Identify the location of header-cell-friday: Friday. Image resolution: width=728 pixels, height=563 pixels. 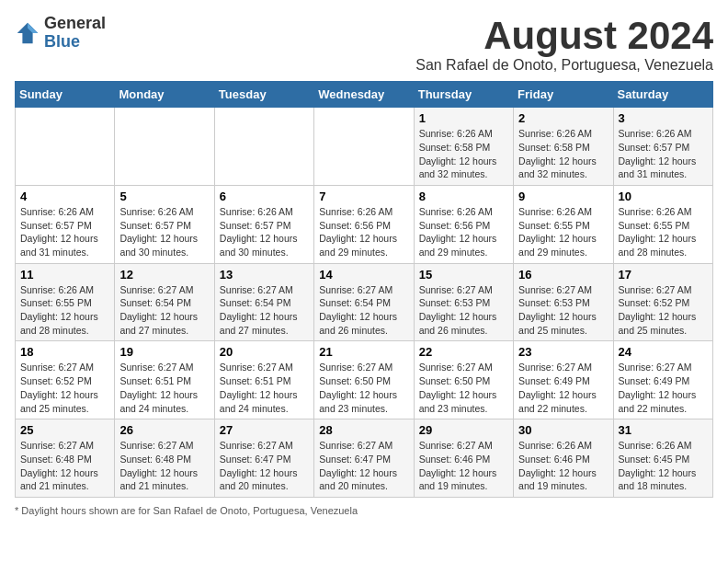
(563, 95).